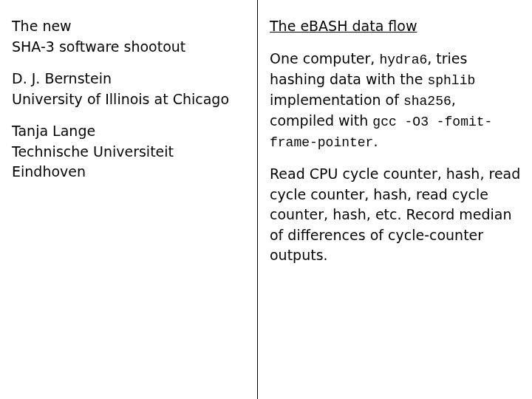 This screenshot has width=532, height=399. What do you see at coordinates (396, 100) in the screenshot?
I see `paragraph-1: One computer, hydra6, tries hashing data…` at bounding box center [396, 100].